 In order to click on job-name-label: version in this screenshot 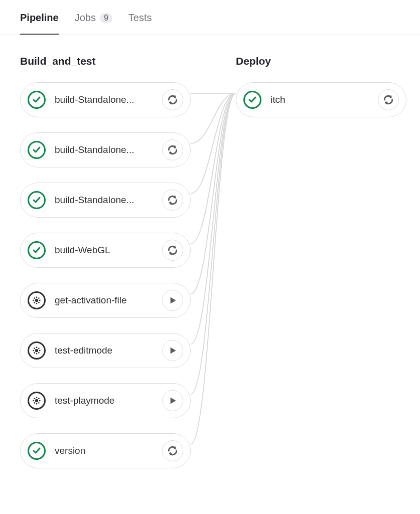, I will do `click(108, 451)`.